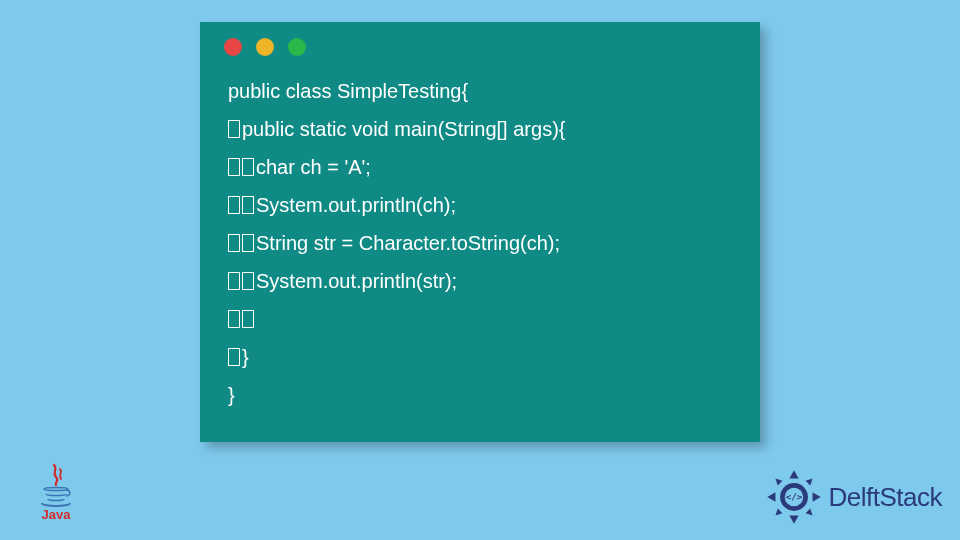 This screenshot has width=960, height=540. Describe the element at coordinates (408, 243) in the screenshot. I see `code-text: String str = Character.toString(ch);` at that location.